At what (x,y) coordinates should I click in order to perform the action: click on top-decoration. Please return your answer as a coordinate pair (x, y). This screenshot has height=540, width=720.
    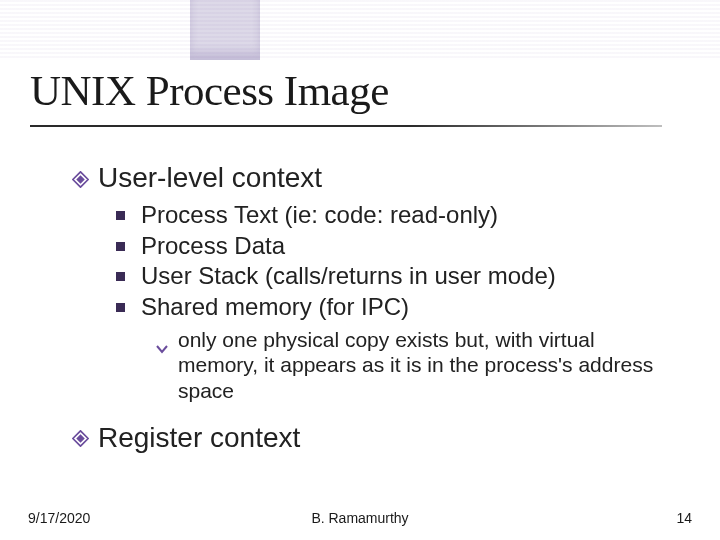
    Looking at the image, I should click on (360, 30).